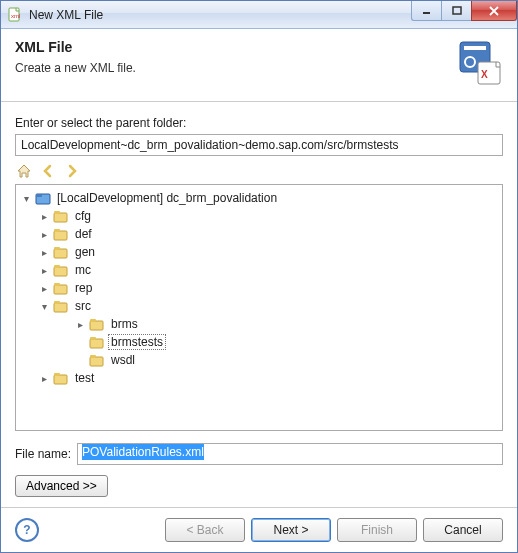 This screenshot has width=518, height=553. I want to click on back-button: < Back, so click(205, 530).